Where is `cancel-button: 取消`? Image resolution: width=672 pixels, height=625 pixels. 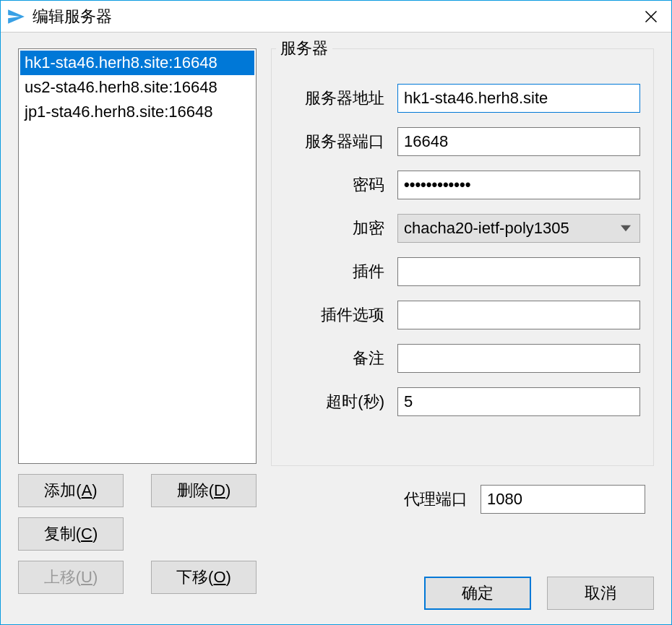
cancel-button: 取消 is located at coordinates (600, 593).